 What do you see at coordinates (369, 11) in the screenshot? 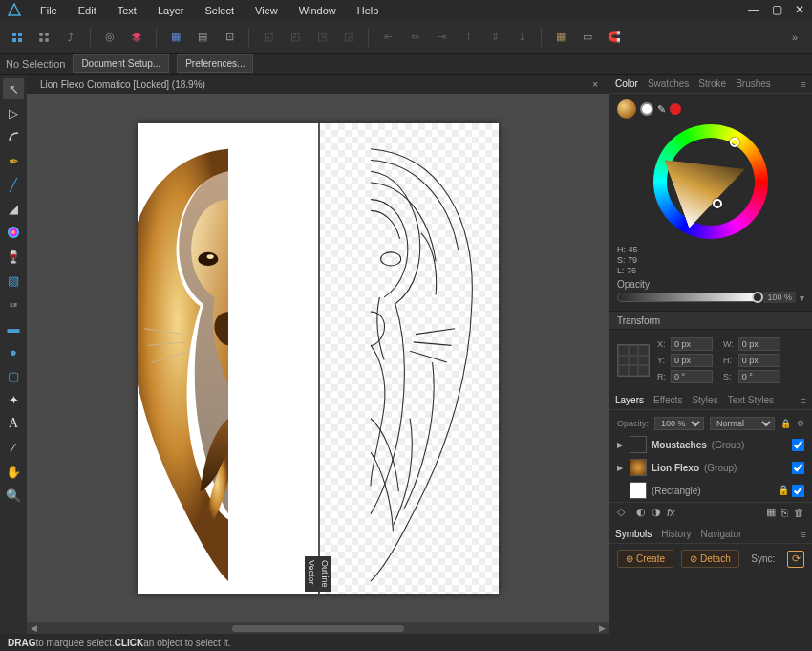
I see `menu-help: Help` at bounding box center [369, 11].